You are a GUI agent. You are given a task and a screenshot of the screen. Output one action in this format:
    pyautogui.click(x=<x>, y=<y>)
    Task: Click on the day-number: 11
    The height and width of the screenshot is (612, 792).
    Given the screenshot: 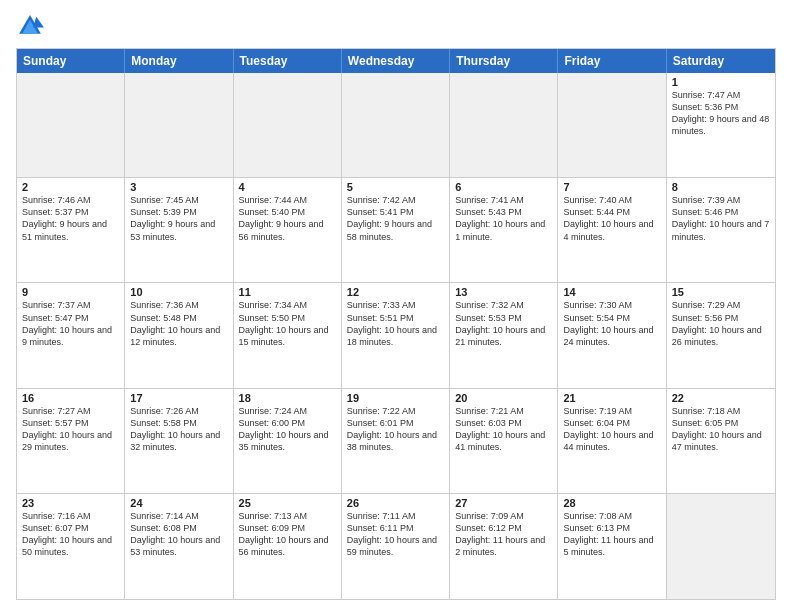 What is the action you would take?
    pyautogui.click(x=288, y=292)
    